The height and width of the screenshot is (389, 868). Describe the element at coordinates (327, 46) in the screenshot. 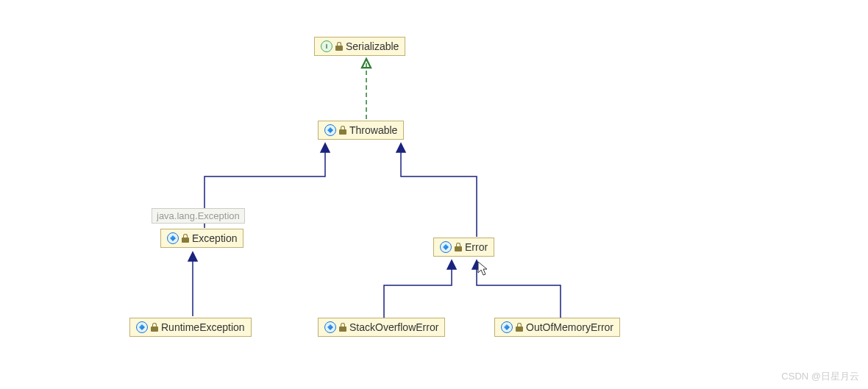

I see `interface-icon: I` at that location.